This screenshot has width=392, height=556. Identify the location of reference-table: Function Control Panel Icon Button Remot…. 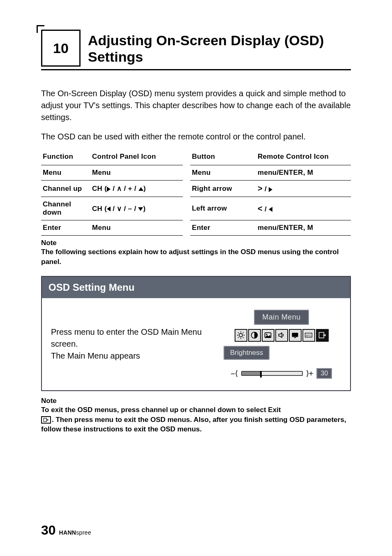
(196, 193).